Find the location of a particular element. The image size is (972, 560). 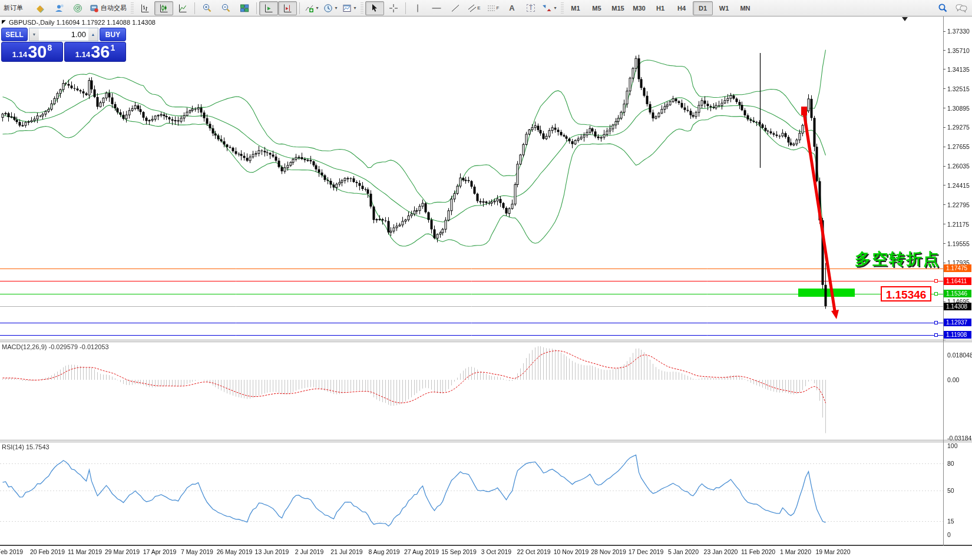

channel-tool-button: E is located at coordinates (474, 8).